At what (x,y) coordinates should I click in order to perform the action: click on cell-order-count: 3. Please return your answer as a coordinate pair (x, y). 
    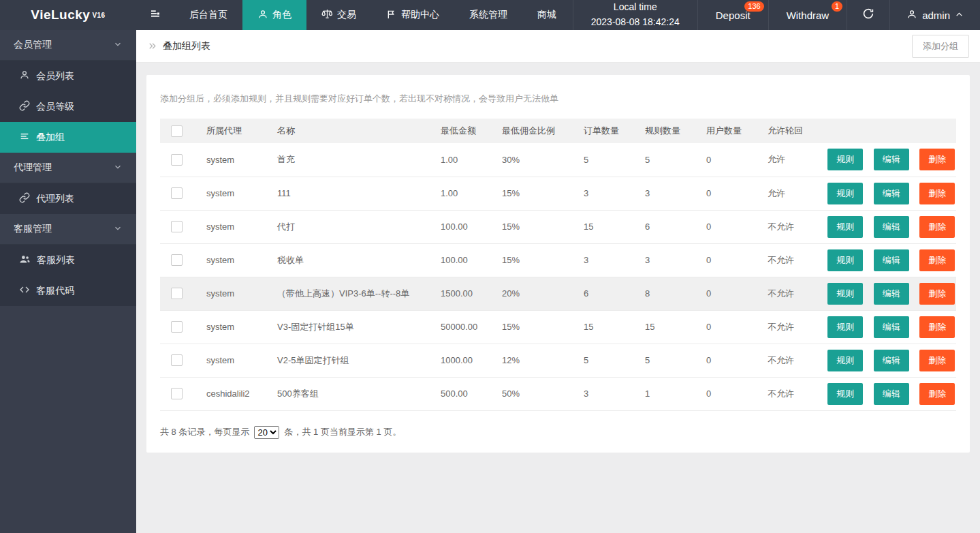
    Looking at the image, I should click on (612, 194).